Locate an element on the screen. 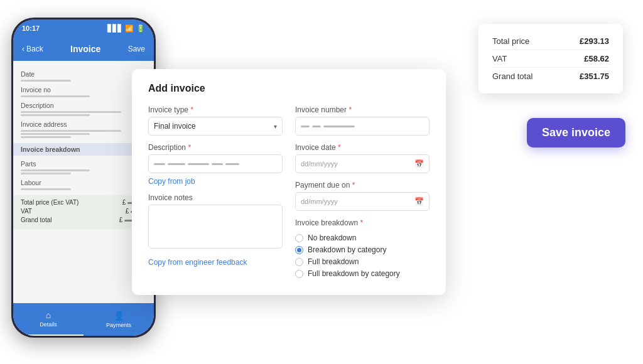  radio-none is located at coordinates (299, 238).